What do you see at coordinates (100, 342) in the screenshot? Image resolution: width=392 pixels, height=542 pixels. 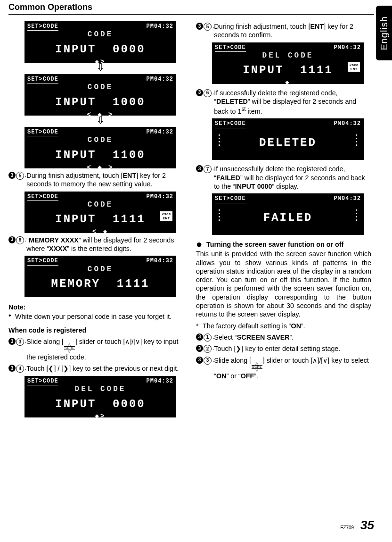 I see `t: ] slider or touch [` at bounding box center [100, 342].